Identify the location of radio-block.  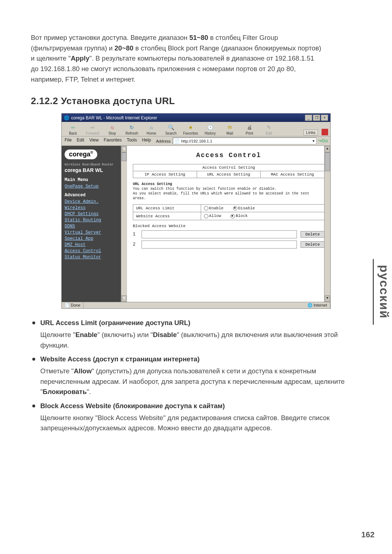
(233, 216).